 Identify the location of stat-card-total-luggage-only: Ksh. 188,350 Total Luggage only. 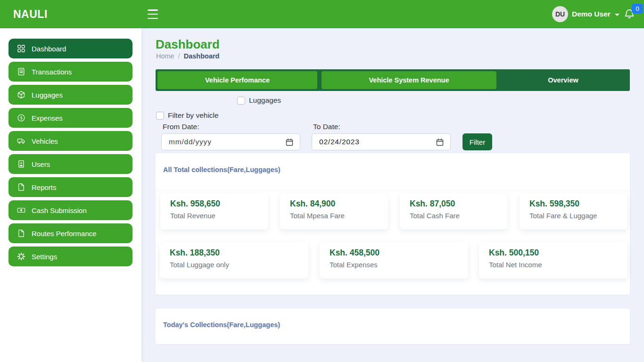
(234, 261).